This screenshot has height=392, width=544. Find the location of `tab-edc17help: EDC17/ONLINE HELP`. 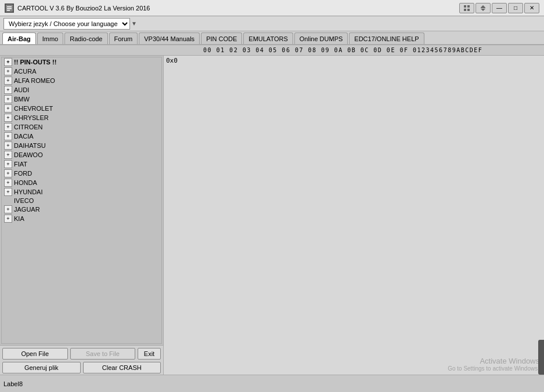

tab-edc17help: EDC17/ONLINE HELP is located at coordinates (387, 38).